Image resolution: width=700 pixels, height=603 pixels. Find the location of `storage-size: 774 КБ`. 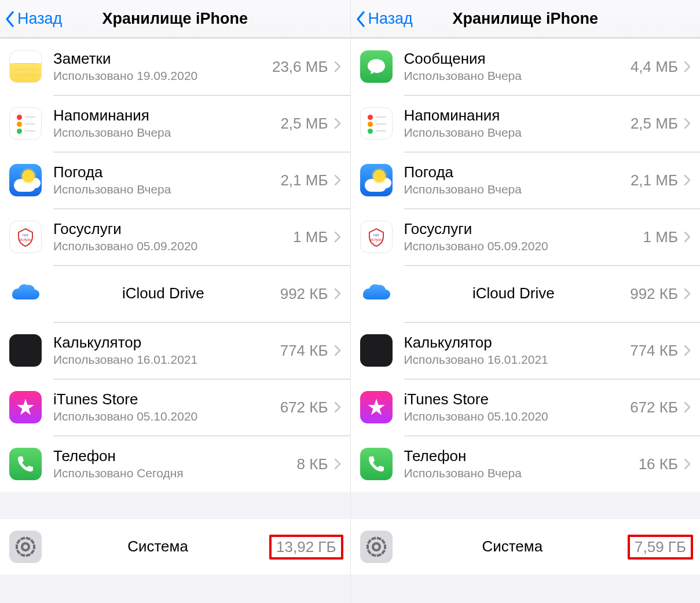

storage-size: 774 КБ is located at coordinates (305, 351).